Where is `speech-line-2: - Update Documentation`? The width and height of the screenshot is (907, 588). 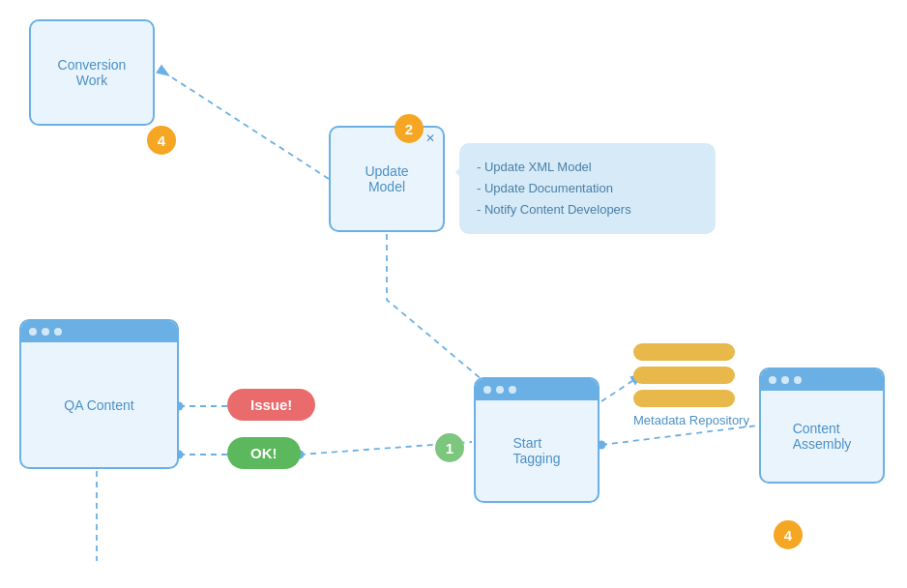 speech-line-2: - Update Documentation is located at coordinates (588, 189).